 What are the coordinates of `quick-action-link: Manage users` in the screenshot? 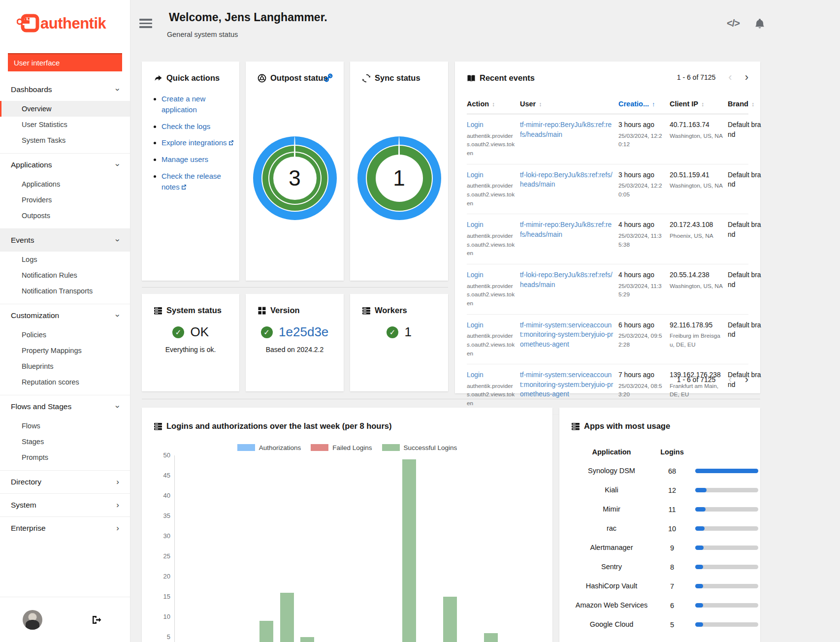 It's located at (185, 160).